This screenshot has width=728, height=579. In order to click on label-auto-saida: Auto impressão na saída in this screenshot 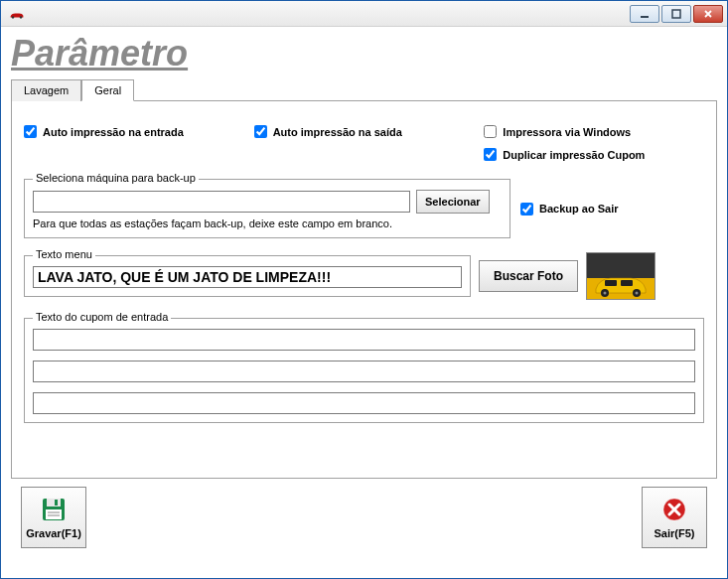, I will do `click(338, 132)`.